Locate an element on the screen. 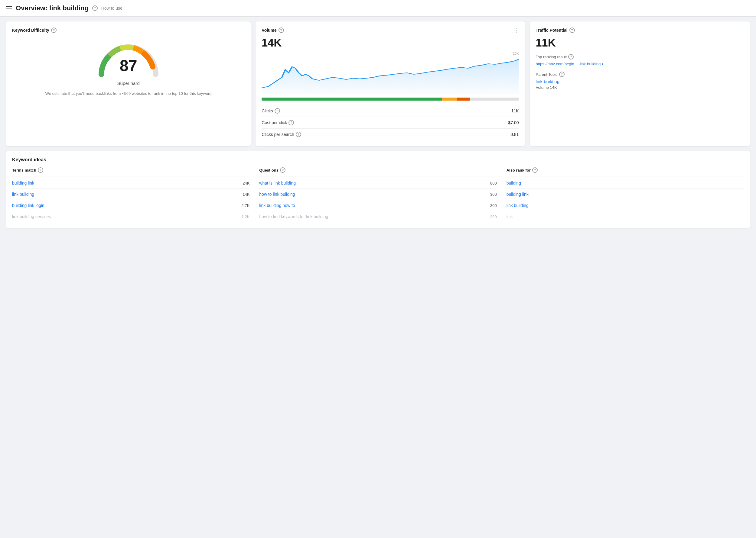 The image size is (756, 538). dropdown-arrow-icon: ▾ is located at coordinates (602, 64).